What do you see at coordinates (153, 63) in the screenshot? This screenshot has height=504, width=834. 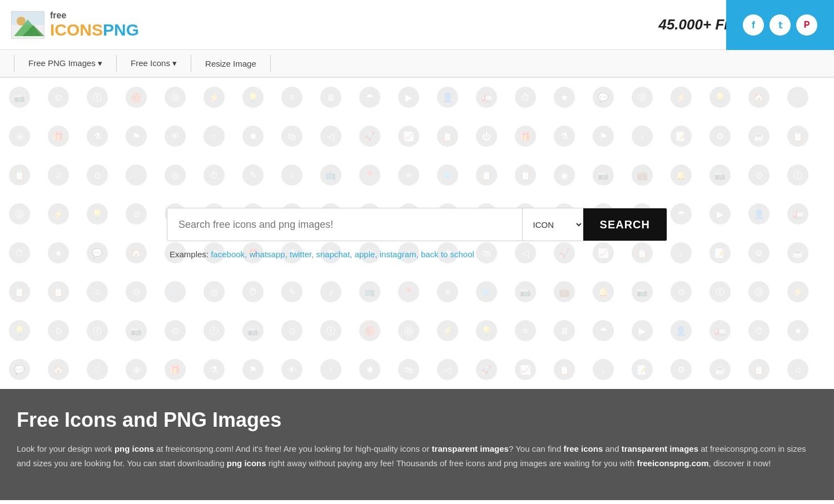 I see `nav-free-icons: Free Icons ▾` at bounding box center [153, 63].